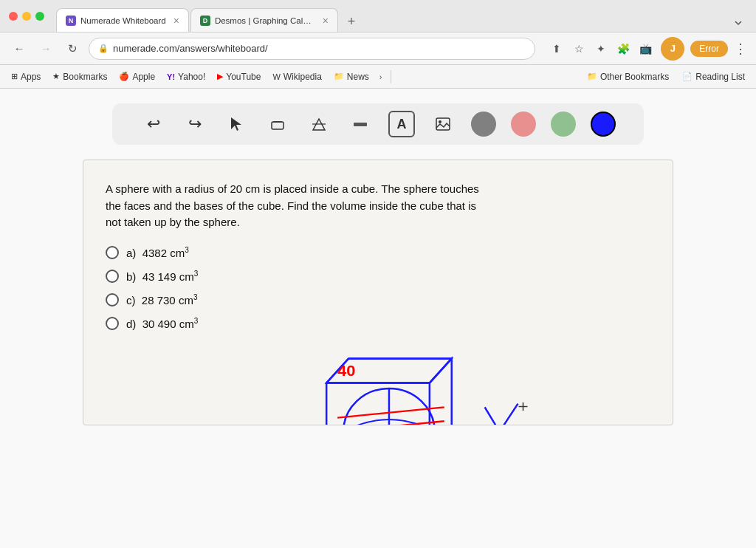 The height and width of the screenshot is (548, 756). Describe the element at coordinates (192, 77) in the screenshot. I see `bm-yahoo-label: Yahoo!` at that location.